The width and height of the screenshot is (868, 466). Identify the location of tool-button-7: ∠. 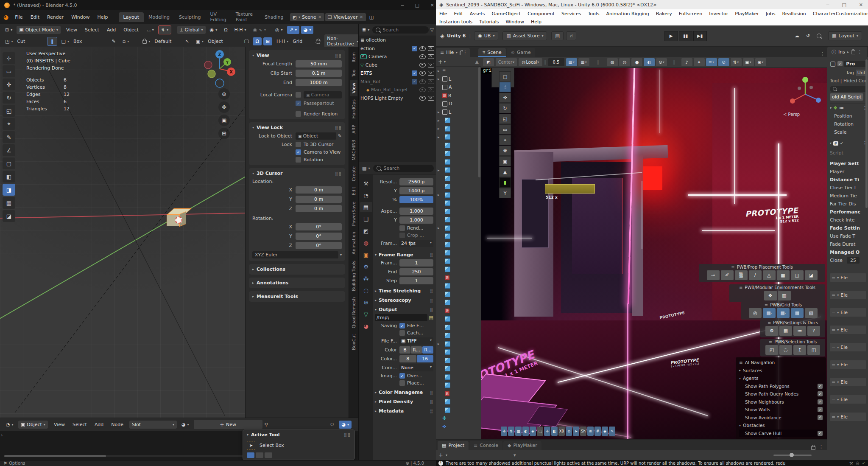
(9, 150).